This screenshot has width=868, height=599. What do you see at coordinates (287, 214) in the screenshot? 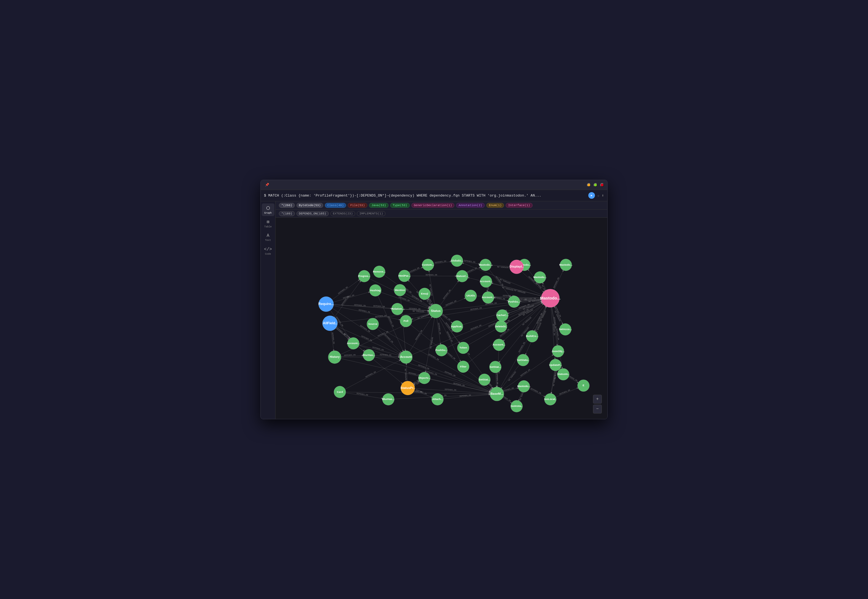
I see `rels-count-badge: *(189)` at bounding box center [287, 214].